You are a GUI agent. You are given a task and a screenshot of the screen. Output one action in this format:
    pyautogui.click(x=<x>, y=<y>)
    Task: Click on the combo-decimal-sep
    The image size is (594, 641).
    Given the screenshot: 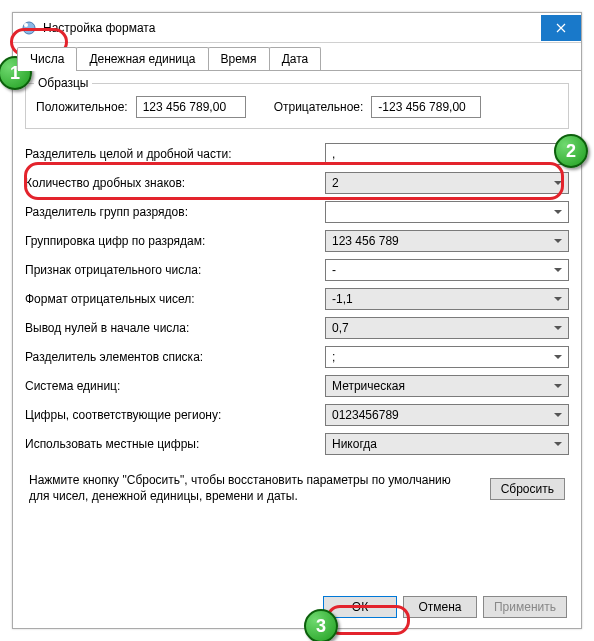 What is the action you would take?
    pyautogui.click(x=447, y=154)
    